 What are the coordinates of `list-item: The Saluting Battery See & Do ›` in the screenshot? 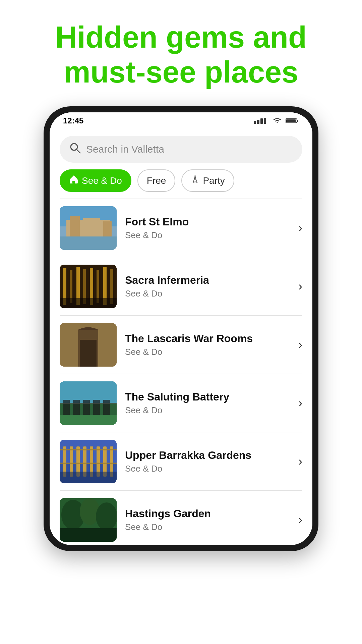 It's located at (181, 403).